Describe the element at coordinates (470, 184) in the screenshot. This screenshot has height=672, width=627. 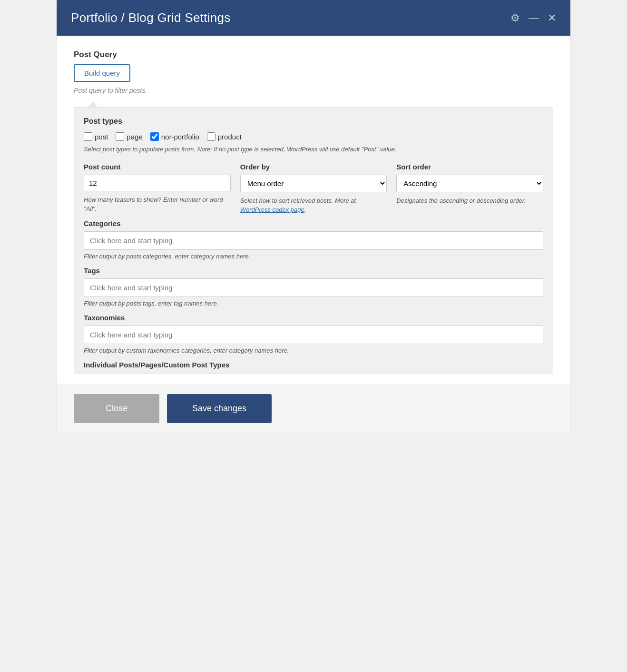
I see `sort-order-select: Ascending Descending` at that location.